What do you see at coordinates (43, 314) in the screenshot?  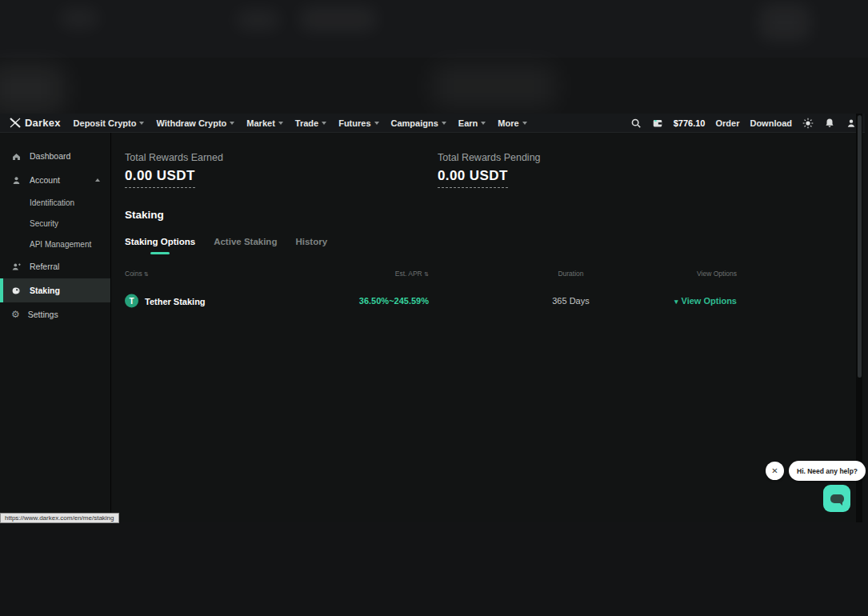 I see `sidebar-item-label: Settings` at bounding box center [43, 314].